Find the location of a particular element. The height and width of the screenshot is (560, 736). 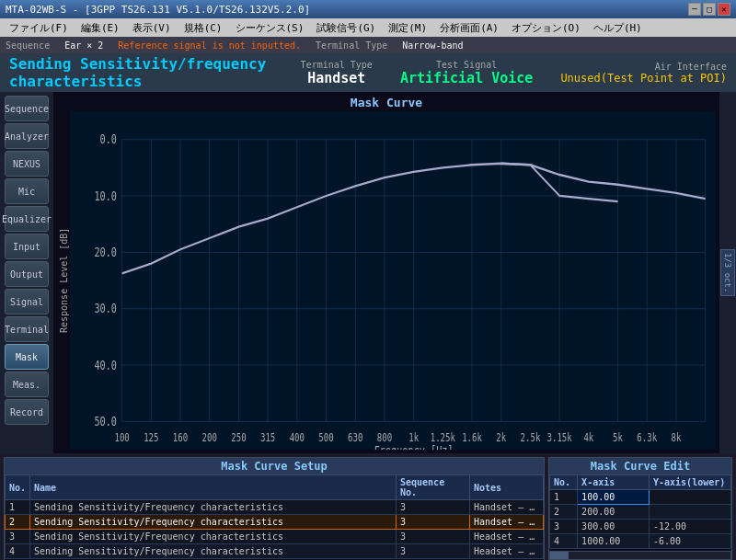

menu-item-編集E: 編集(E) is located at coordinates (100, 28).